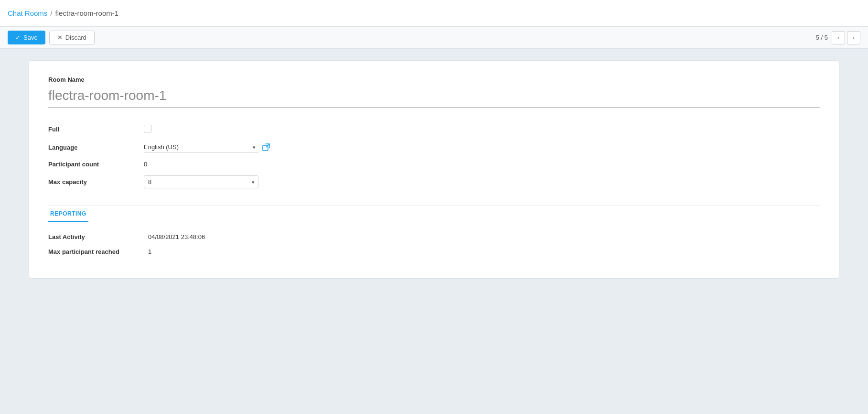 The image size is (868, 414). I want to click on top-bar: Chat Rooms / flectra-room-room-1, so click(434, 13).